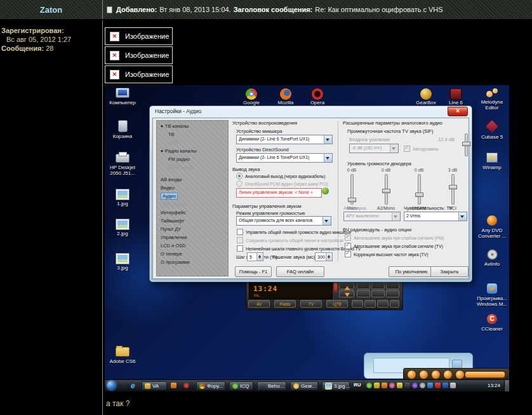 The width and height of the screenshot is (532, 415). I want to click on tree-item-video: Видео, so click(192, 188).